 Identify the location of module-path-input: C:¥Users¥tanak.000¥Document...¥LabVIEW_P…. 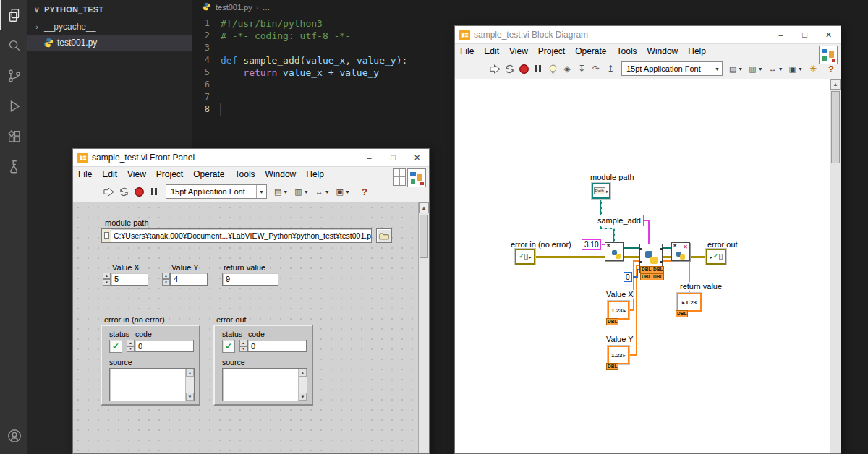
(237, 236).